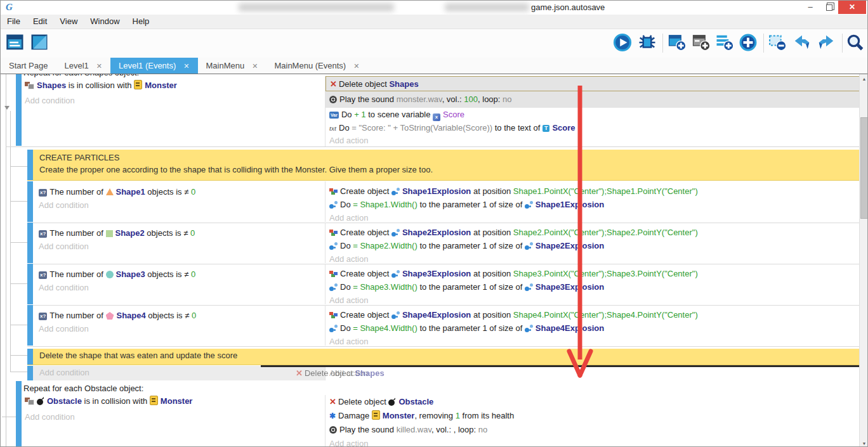  What do you see at coordinates (810, 8) in the screenshot?
I see `minimize-button: –` at bounding box center [810, 8].